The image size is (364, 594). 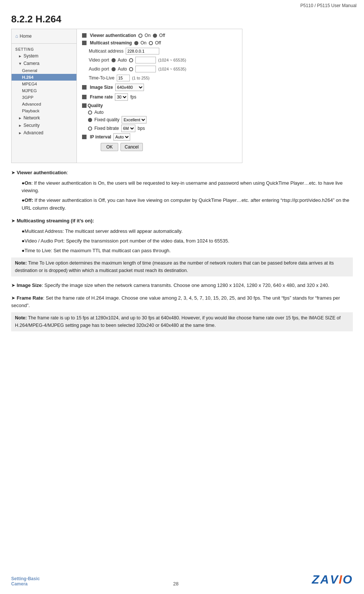 I want to click on frame-rate-label: Frame rate, so click(x=101, y=97).